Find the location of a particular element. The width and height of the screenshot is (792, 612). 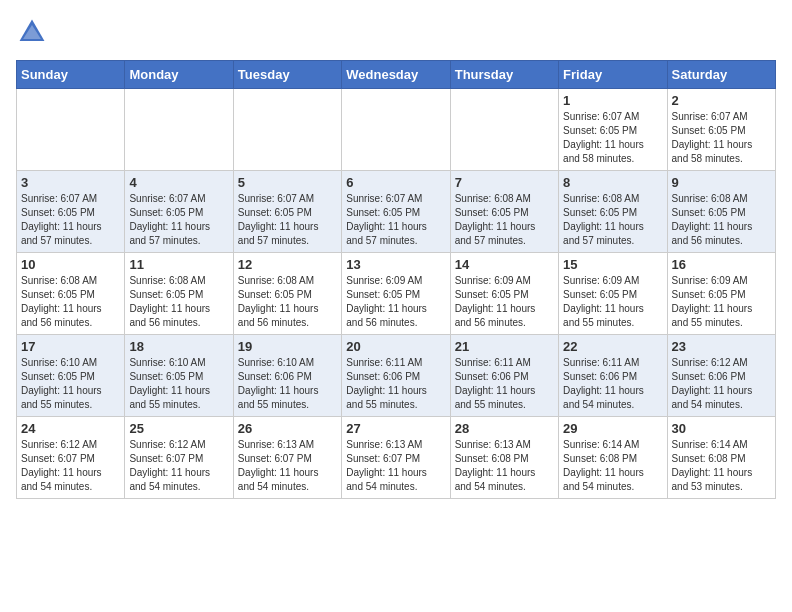

day-number: 25 is located at coordinates (178, 428).